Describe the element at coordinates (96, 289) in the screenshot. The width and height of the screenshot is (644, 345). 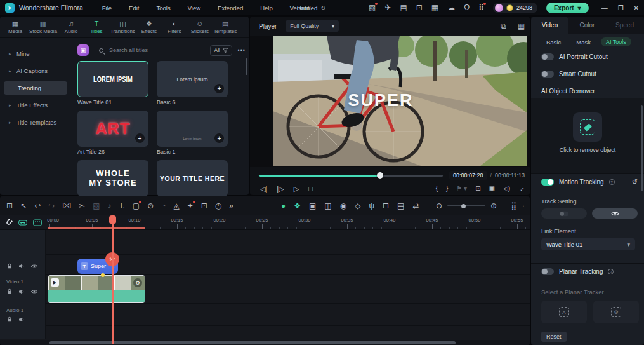
I see `video-clip: ▶ ⚙` at that location.